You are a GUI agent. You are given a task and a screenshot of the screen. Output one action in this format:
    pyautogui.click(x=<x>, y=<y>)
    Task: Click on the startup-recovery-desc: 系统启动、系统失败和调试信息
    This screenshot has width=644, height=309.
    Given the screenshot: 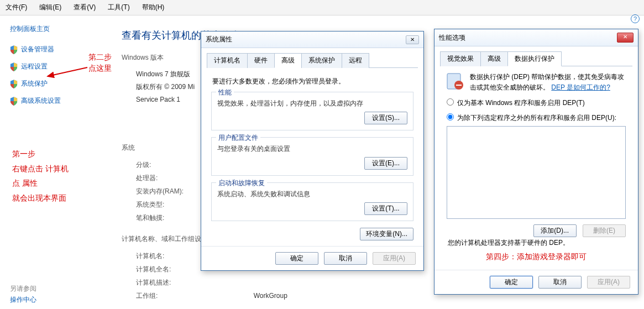 What is the action you would take?
    pyautogui.click(x=312, y=195)
    